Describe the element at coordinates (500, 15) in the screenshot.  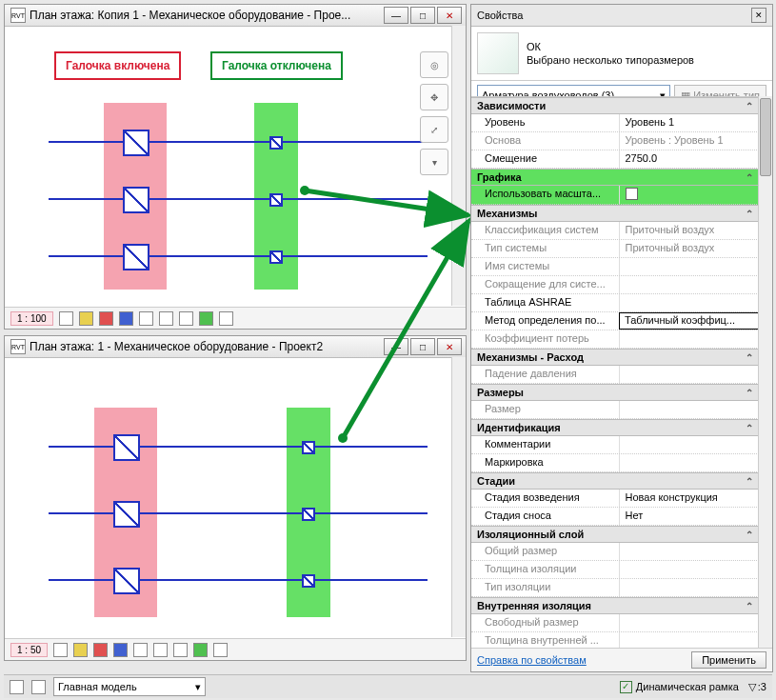
I see `properties-title-text: Свойства` at that location.